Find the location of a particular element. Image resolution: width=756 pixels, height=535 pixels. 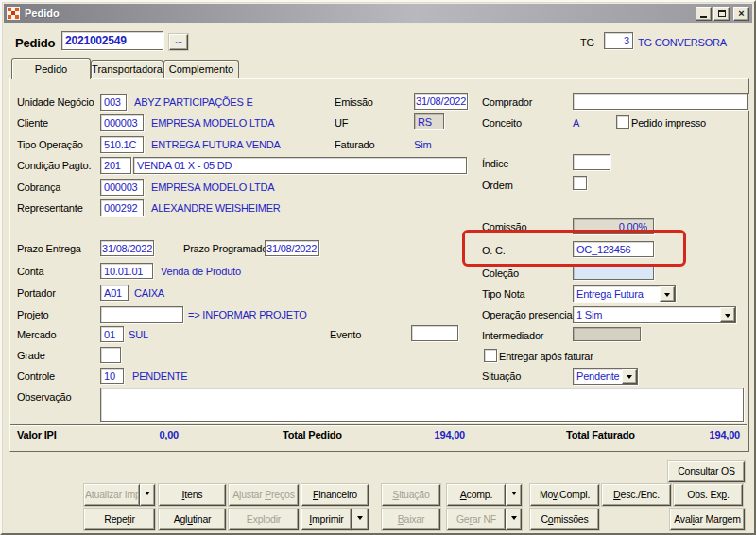

condicao-pagto-code-input is located at coordinates (115, 165).